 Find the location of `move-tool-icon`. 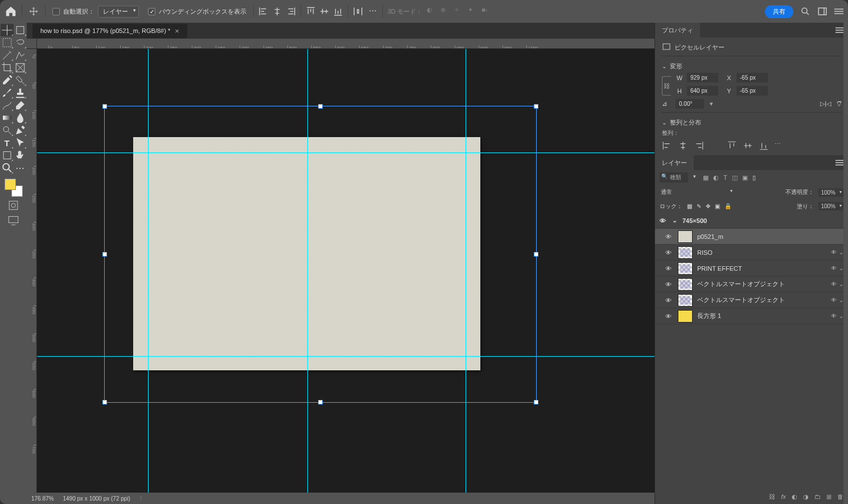

move-tool-icon is located at coordinates (34, 11).